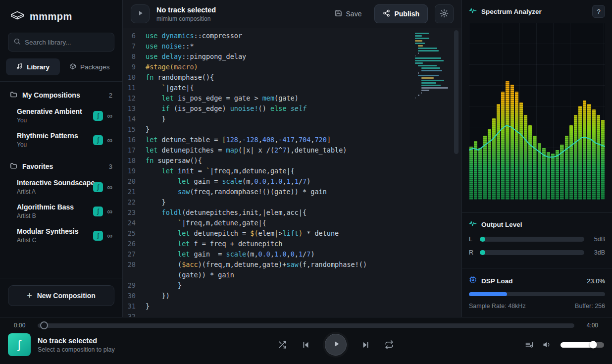 This screenshot has height=364, width=612. I want to click on package-icon, so click(73, 67).